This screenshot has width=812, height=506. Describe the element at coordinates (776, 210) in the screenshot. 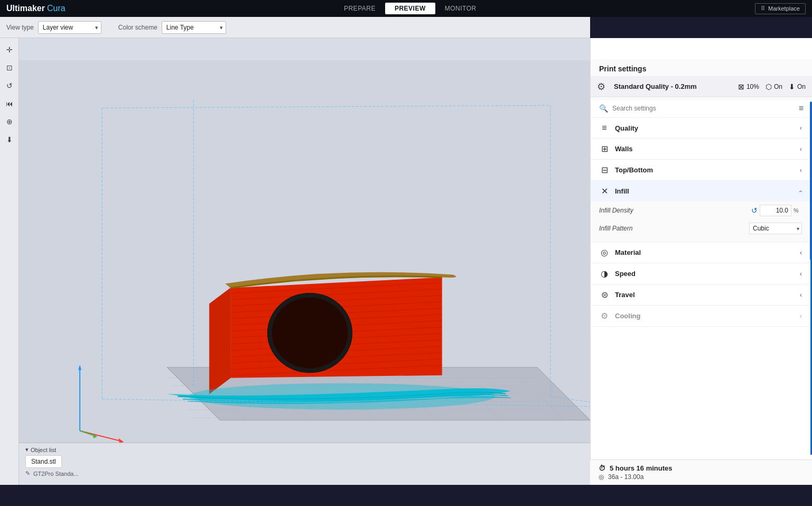

I see `infill-density-input` at that location.